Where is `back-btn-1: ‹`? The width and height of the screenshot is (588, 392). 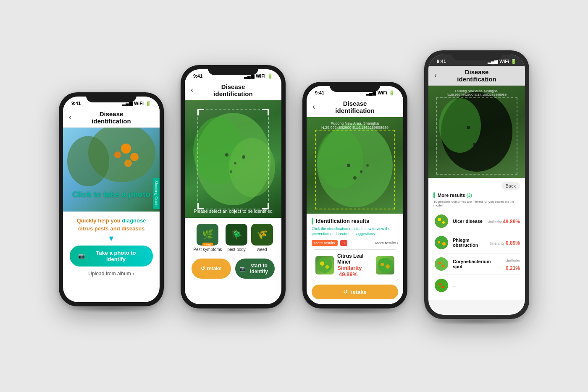
back-btn-1: ‹ is located at coordinates (75, 118).